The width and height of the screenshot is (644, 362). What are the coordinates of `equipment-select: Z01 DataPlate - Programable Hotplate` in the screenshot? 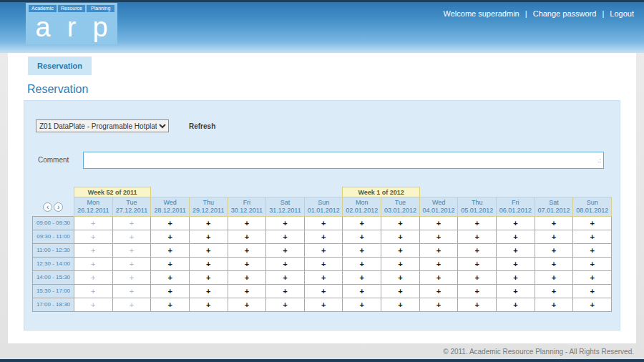 It's located at (102, 126).